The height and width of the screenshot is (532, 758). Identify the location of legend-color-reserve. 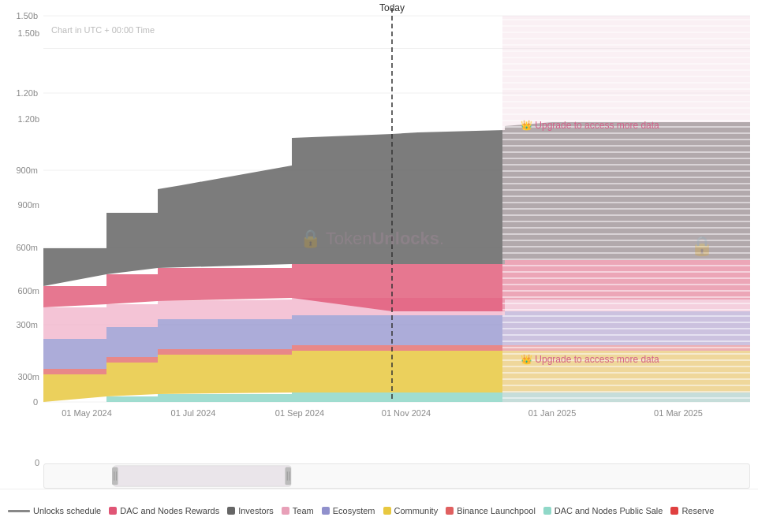
(674, 511).